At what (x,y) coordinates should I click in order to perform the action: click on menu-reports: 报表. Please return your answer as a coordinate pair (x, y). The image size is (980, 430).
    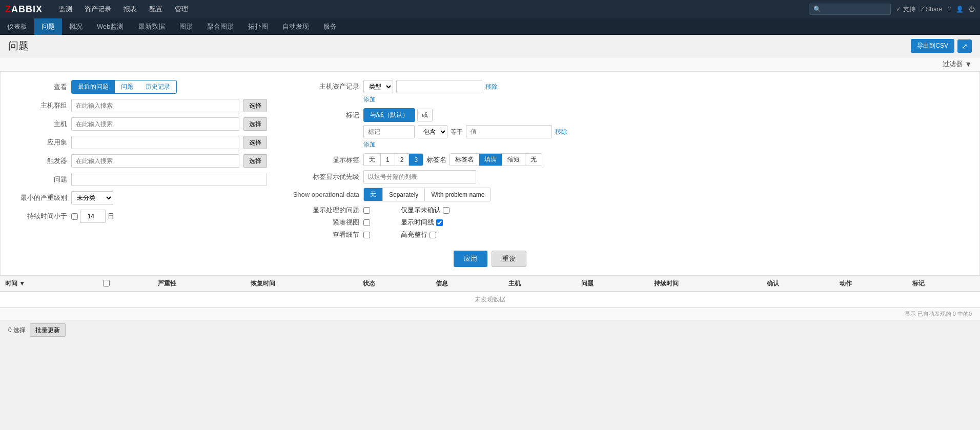
    Looking at the image, I should click on (130, 9).